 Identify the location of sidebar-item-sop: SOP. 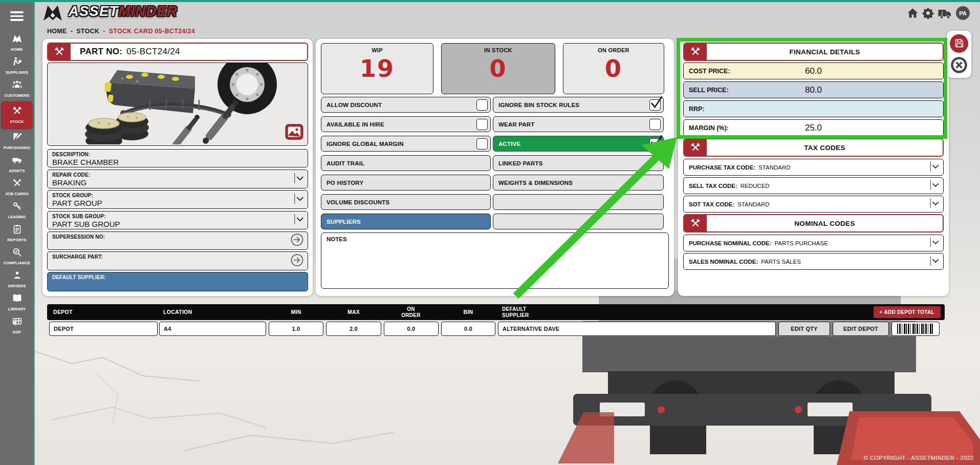
(17, 326).